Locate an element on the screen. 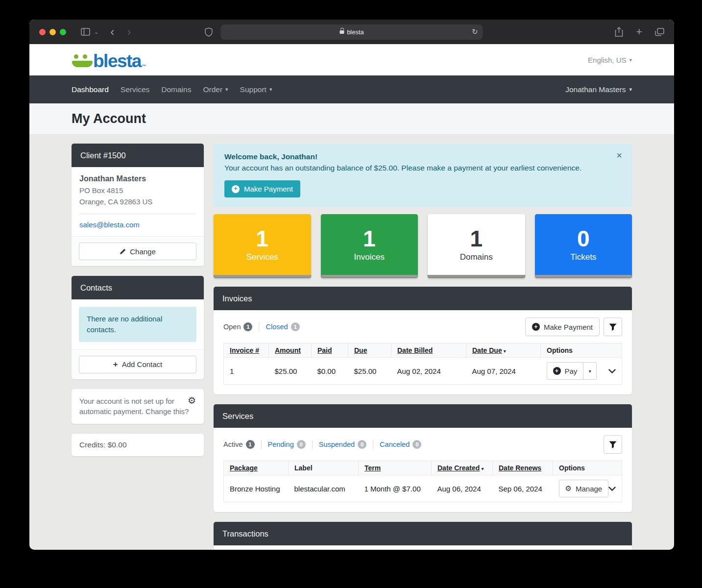  col-invoice-number: Invoice # is located at coordinates (246, 351).